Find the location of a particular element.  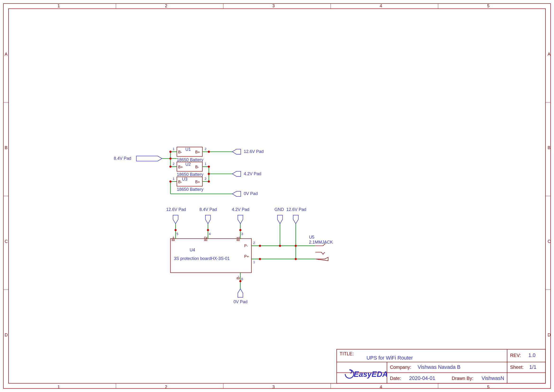

svg-text: EasyEDA is located at coordinates (371, 374).